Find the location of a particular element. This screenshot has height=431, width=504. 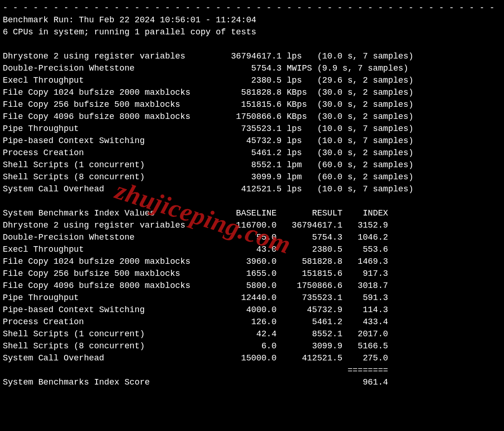

terminal-line: Shell Scripts (1 concurrent) 42.4 8552.1… is located at coordinates (196, 334).